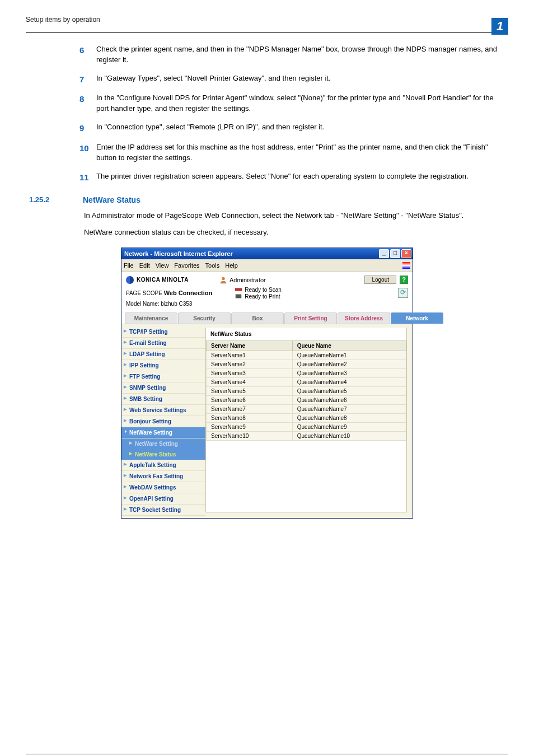 The width and height of the screenshot is (534, 756). What do you see at coordinates (151, 318) in the screenshot?
I see `tab-maintenance: Maintenance` at bounding box center [151, 318].